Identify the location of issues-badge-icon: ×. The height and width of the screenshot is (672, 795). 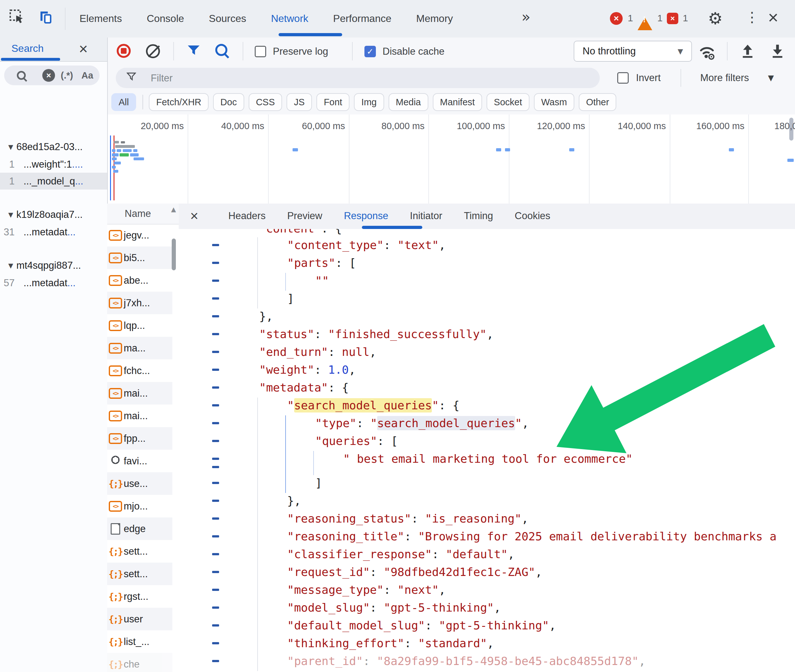
(673, 18).